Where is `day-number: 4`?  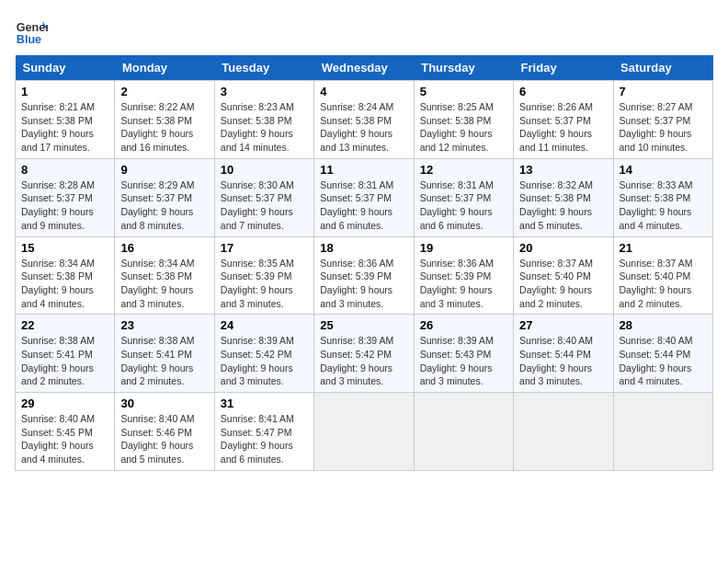
day-number: 4 is located at coordinates (364, 92).